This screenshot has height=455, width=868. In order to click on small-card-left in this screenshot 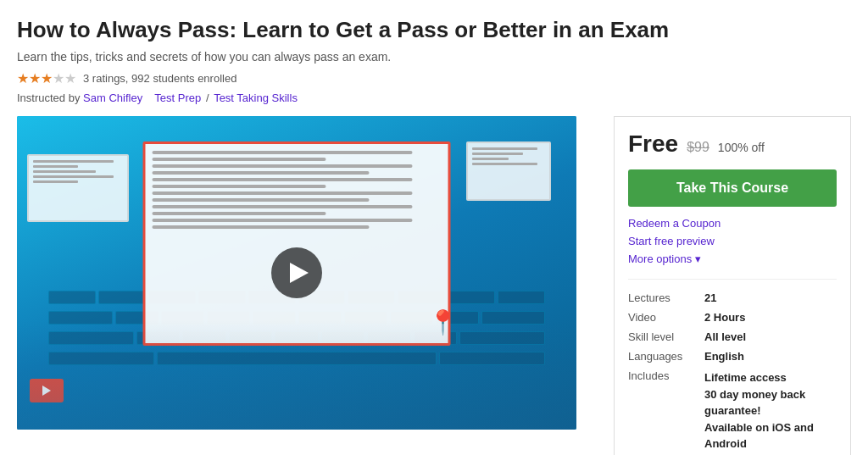, I will do `click(78, 188)`.